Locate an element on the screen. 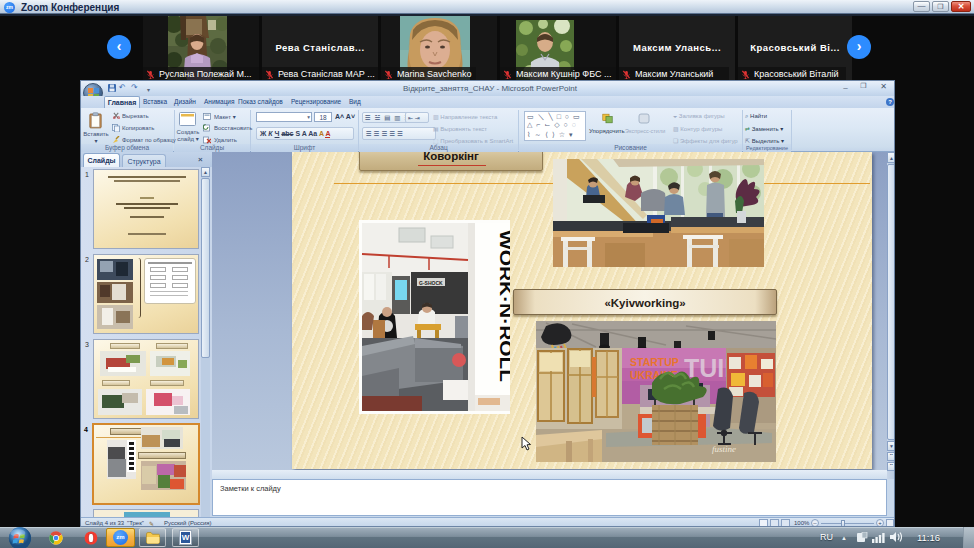  svg-text: WORK·N·ROLL is located at coordinates (504, 306).